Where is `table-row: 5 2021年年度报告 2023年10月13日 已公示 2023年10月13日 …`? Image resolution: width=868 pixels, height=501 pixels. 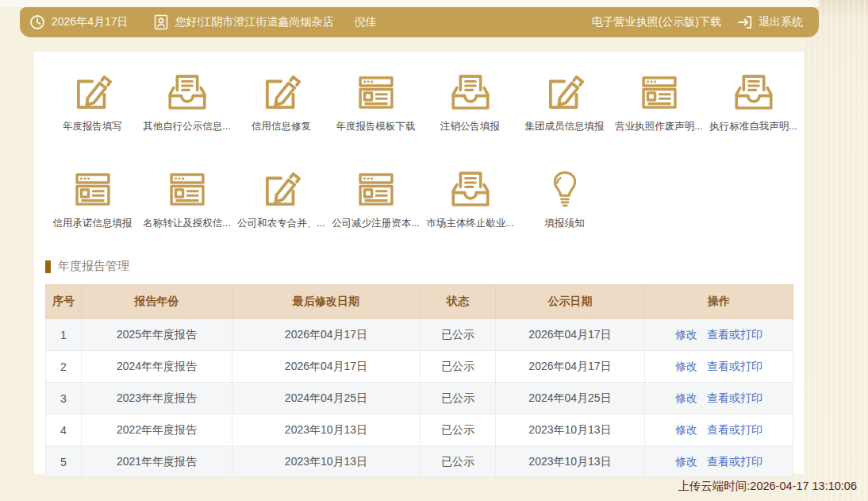 table-row: 5 2021年年度报告 2023年10月13日 已公示 2023年10月13日 … is located at coordinates (420, 462).